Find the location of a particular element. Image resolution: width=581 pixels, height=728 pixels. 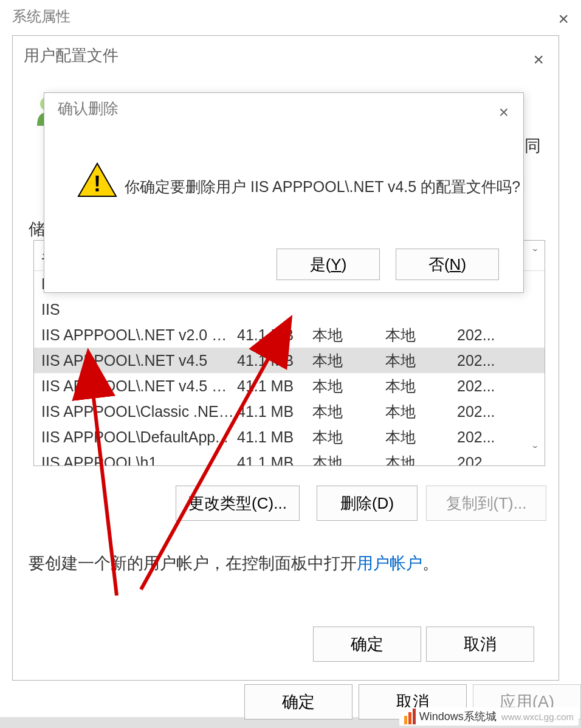

user-profiles-title: 用户配置文件 is located at coordinates (71, 56).